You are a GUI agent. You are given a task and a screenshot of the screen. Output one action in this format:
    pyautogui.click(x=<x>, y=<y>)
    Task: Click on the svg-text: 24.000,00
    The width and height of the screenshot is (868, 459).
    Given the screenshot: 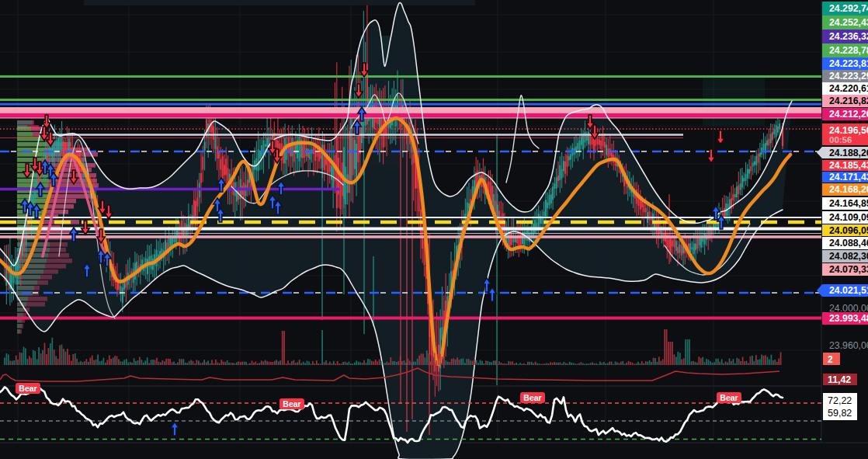 What is the action you would take?
    pyautogui.click(x=849, y=308)
    